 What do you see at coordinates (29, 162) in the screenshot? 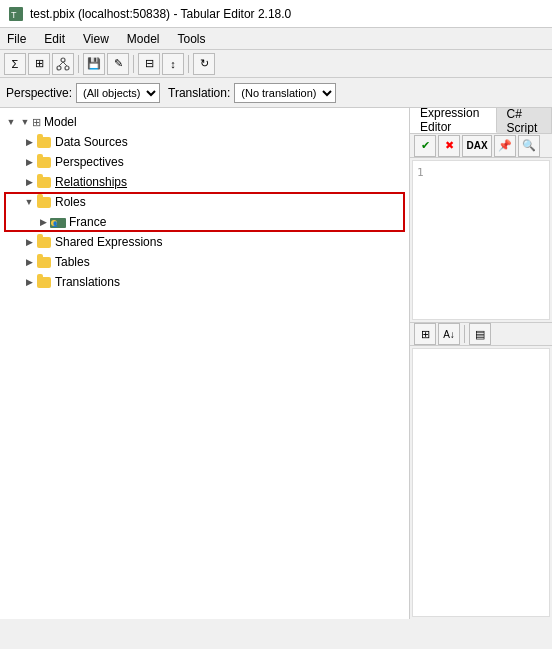
I see `perspectives-expand: ▶` at bounding box center [29, 162].